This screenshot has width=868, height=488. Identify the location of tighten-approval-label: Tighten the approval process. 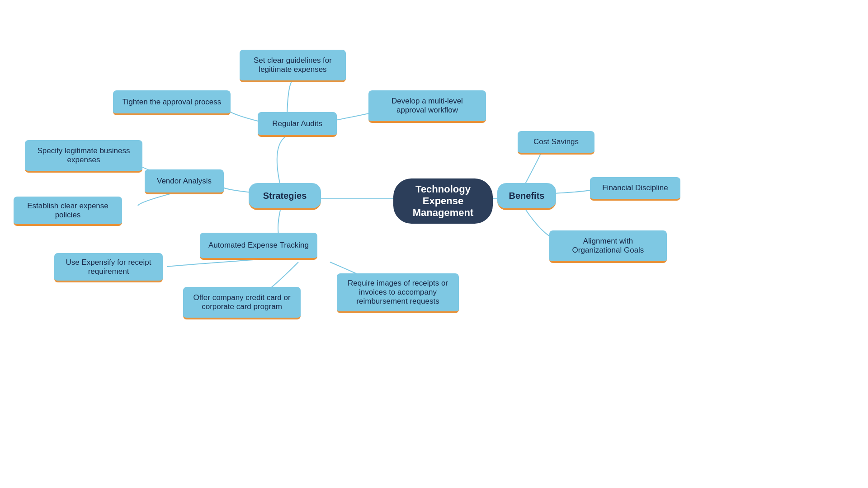
(172, 102).